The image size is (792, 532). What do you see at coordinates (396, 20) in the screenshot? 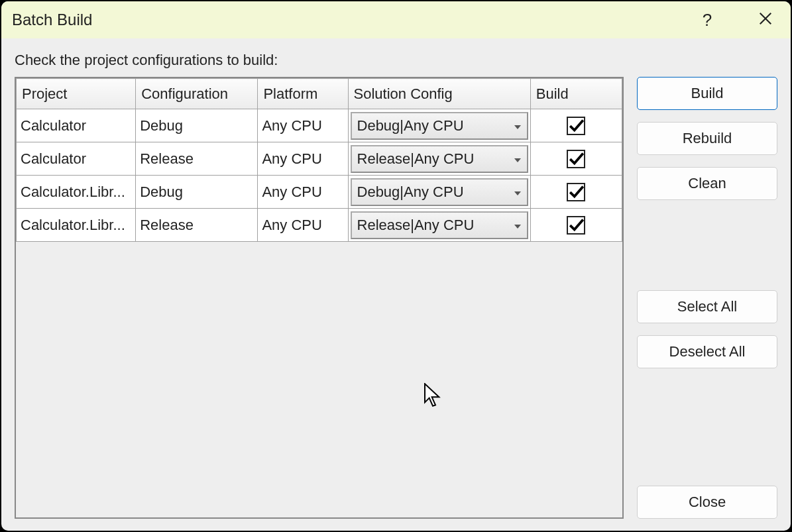
I see `titlebar: Batch Build ?` at bounding box center [396, 20].